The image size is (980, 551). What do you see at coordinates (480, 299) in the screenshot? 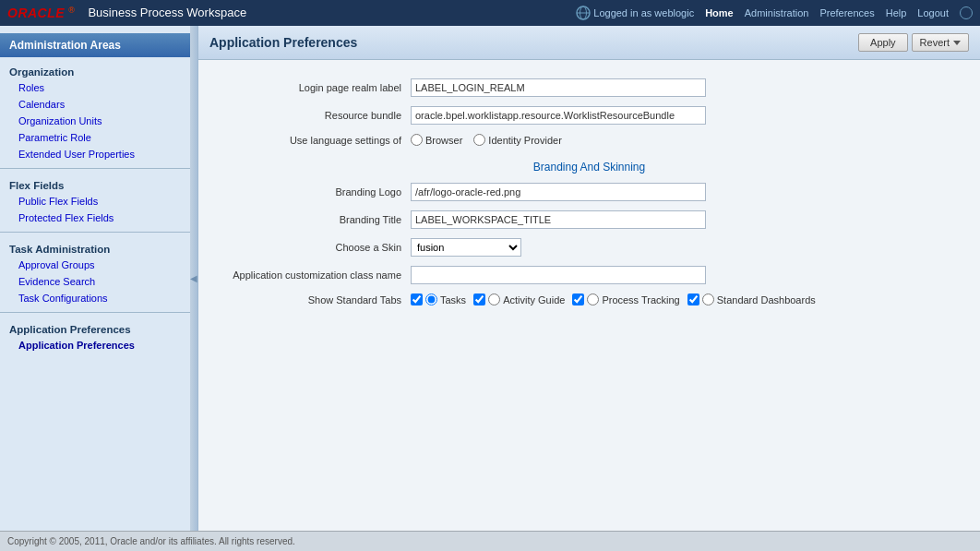
I see `activity-guide-checkbox` at bounding box center [480, 299].